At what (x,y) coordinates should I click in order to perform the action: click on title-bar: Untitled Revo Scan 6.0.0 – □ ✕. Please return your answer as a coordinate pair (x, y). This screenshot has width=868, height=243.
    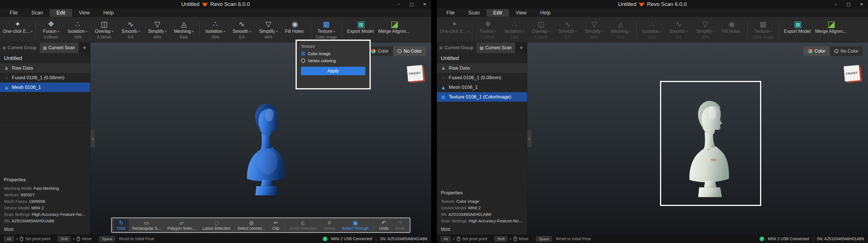
    Looking at the image, I should click on (652, 4).